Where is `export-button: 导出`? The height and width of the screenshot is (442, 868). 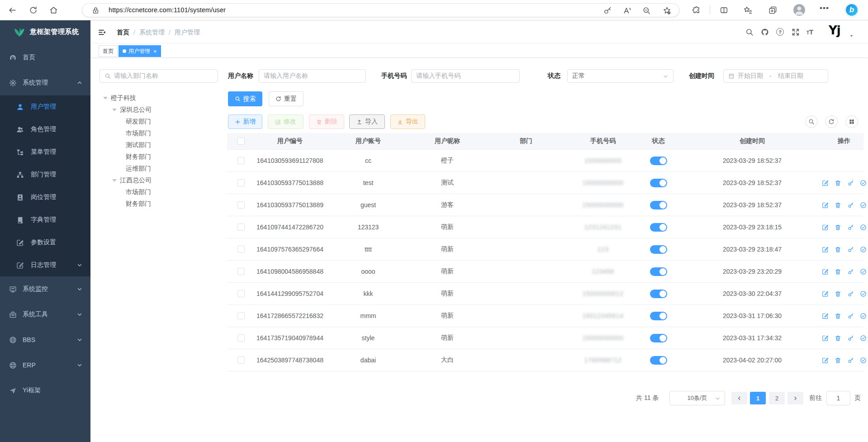
export-button: 导出 is located at coordinates (408, 122).